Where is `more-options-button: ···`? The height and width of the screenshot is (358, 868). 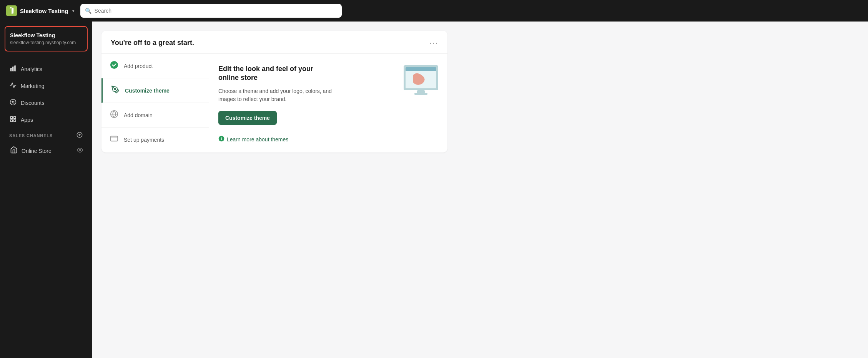
more-options-button: ··· is located at coordinates (434, 43).